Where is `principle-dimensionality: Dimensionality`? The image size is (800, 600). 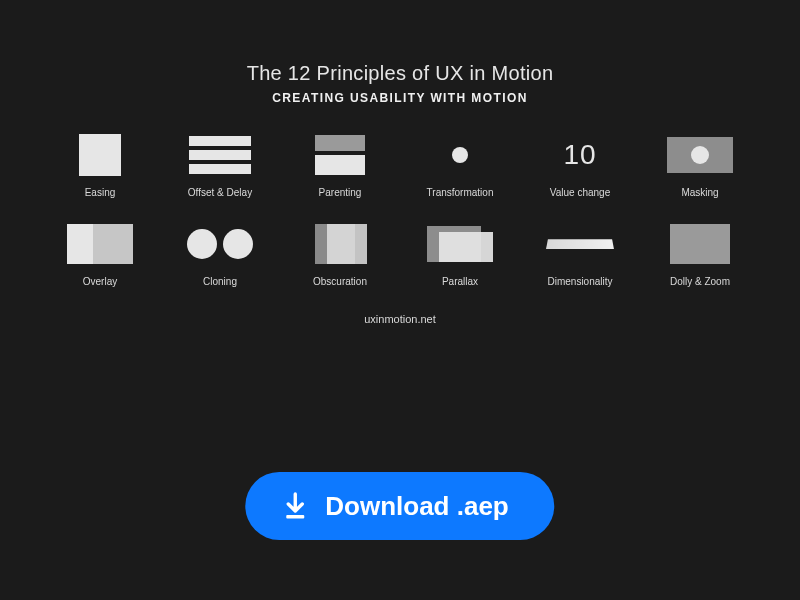 principle-dimensionality: Dimensionality is located at coordinates (580, 254).